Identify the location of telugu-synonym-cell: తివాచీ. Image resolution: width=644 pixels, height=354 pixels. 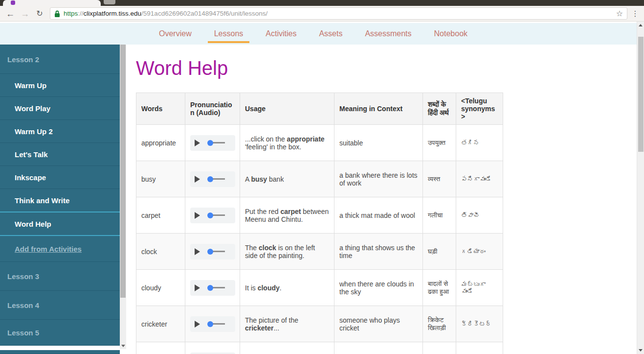
(480, 215).